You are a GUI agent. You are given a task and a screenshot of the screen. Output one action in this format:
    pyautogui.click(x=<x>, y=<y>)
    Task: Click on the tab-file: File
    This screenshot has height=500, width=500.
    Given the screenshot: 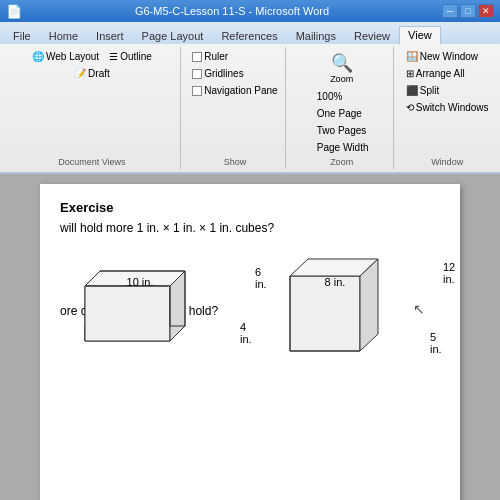 What is the action you would take?
    pyautogui.click(x=22, y=36)
    